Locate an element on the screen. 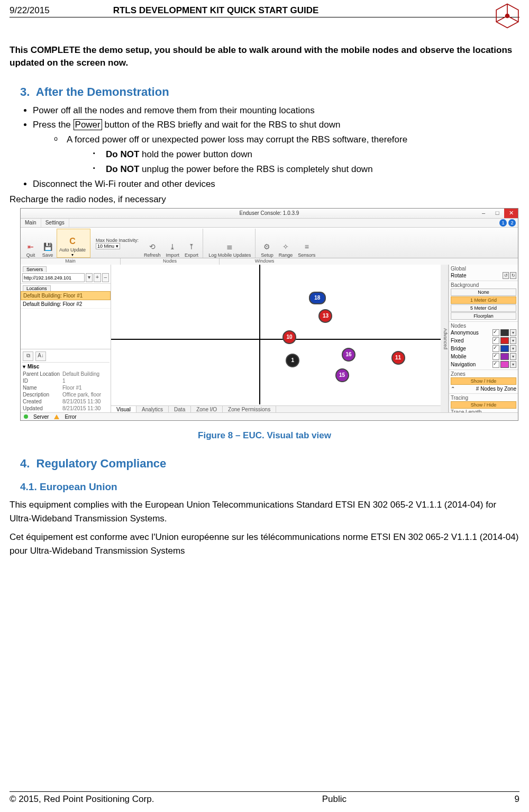  bridge-color is located at coordinates (505, 348).